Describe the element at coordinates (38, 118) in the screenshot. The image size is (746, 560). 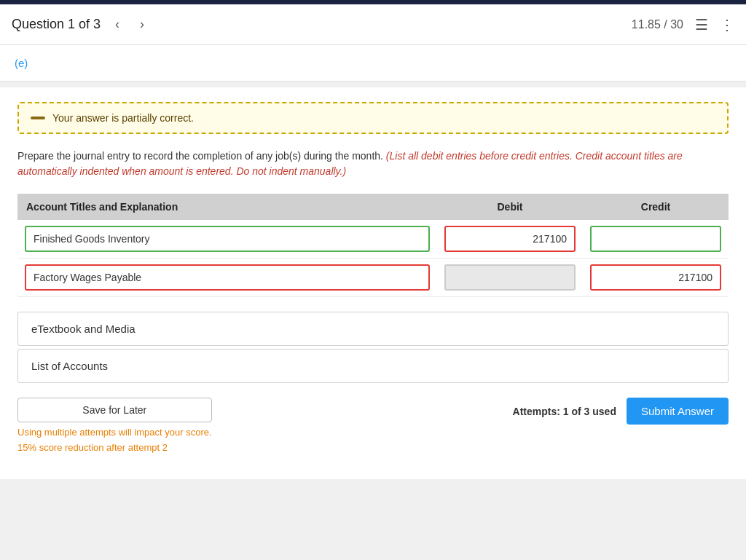
I see `dash-icon` at that location.